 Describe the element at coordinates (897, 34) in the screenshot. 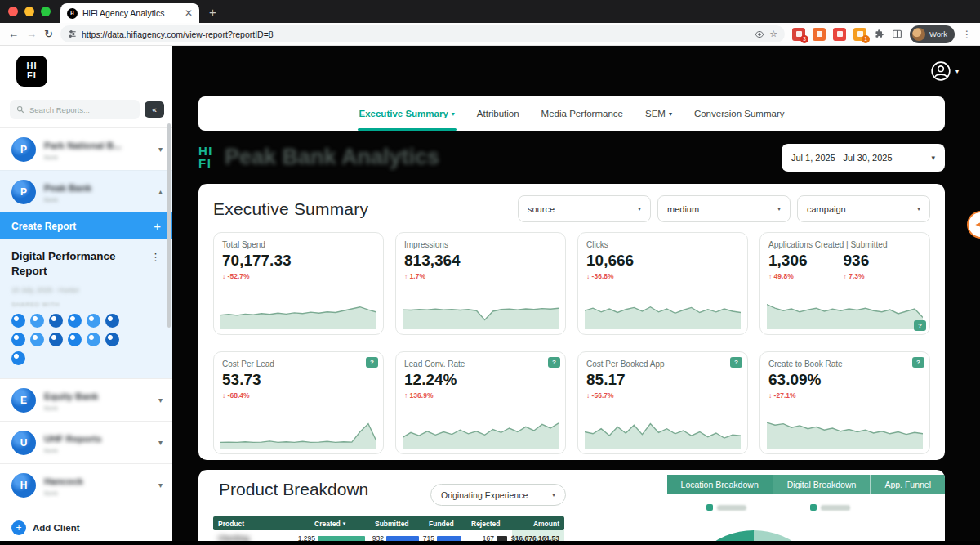

I see `tab-split-icon` at that location.